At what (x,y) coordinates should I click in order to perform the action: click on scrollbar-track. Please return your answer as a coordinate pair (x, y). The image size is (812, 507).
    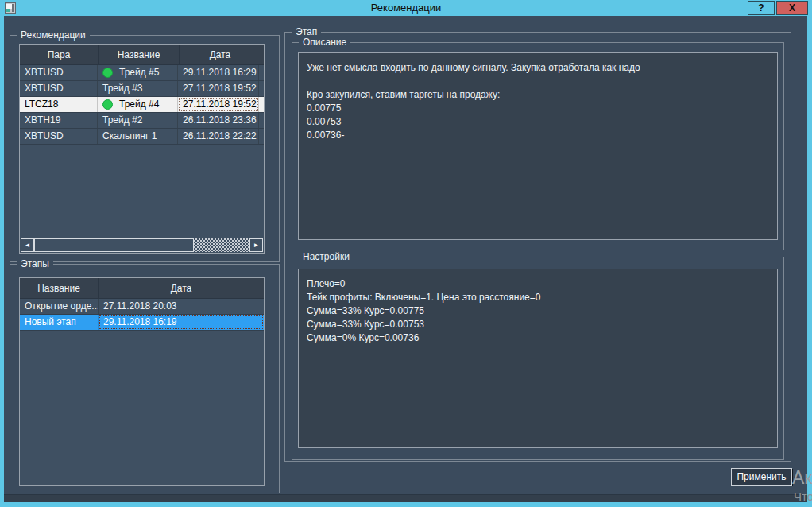
    Looking at the image, I should click on (222, 245).